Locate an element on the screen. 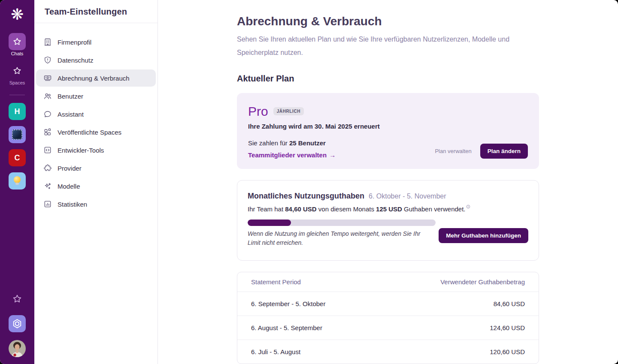 The height and width of the screenshot is (364, 618). sidebar-item-provider: Provider is located at coordinates (96, 168).